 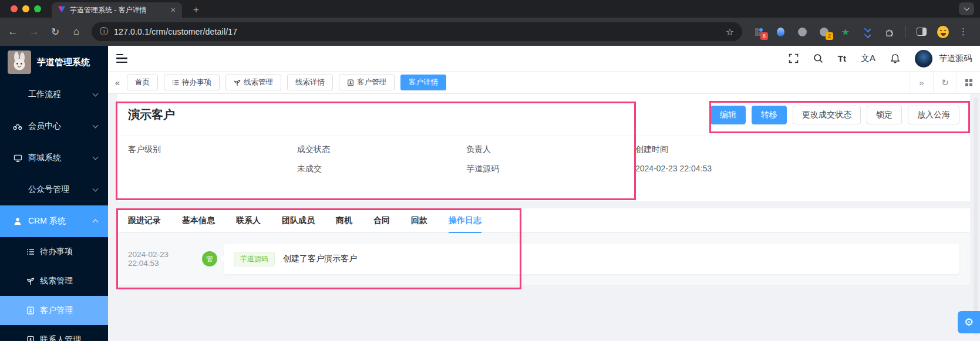 I want to click on extensions-puzzle-icon, so click(x=889, y=32).